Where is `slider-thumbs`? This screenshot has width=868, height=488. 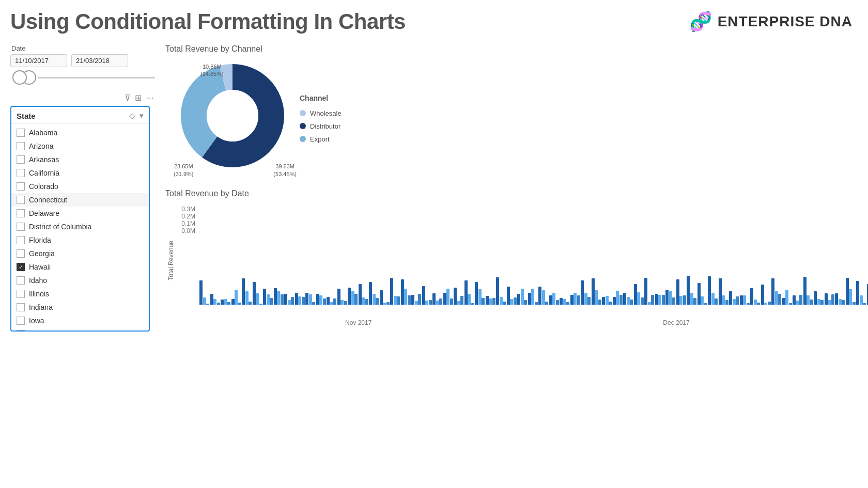 slider-thumbs is located at coordinates (24, 77).